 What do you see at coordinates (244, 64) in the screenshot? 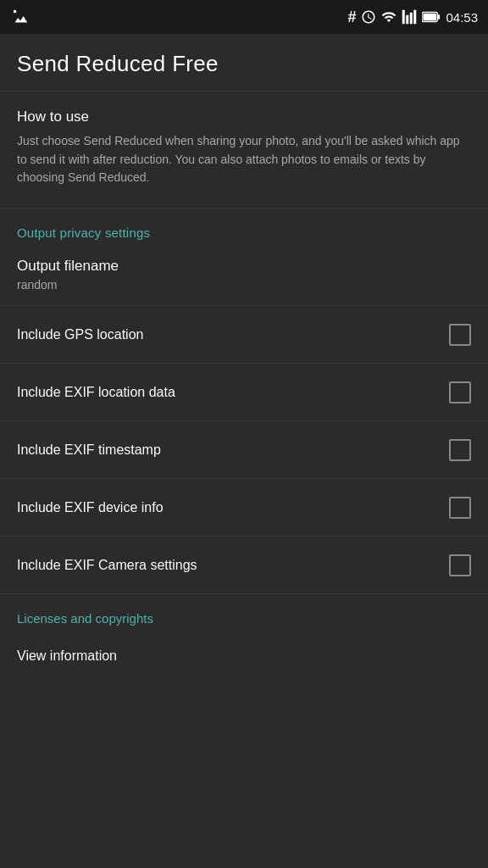
I see `page-title: Send Reduced Free` at bounding box center [244, 64].